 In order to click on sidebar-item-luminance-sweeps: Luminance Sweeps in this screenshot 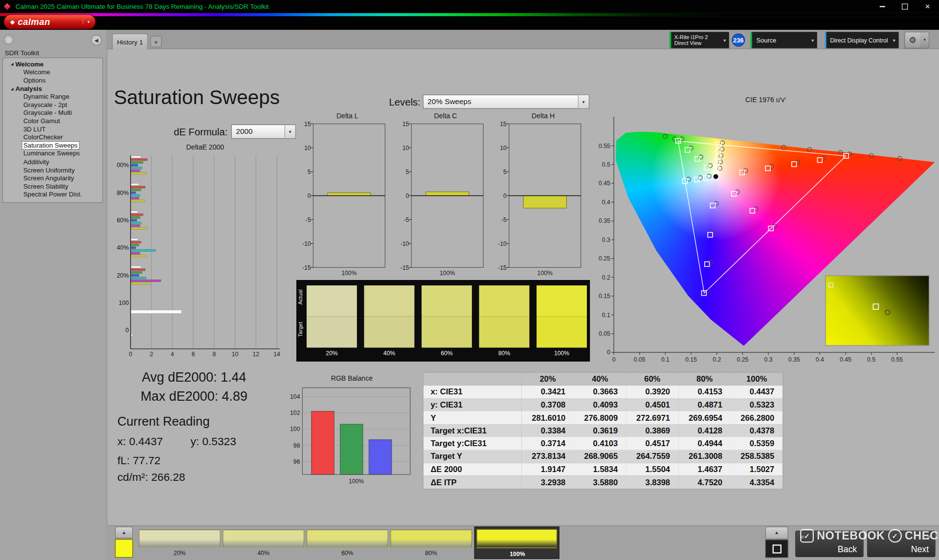, I will do `click(53, 153)`.